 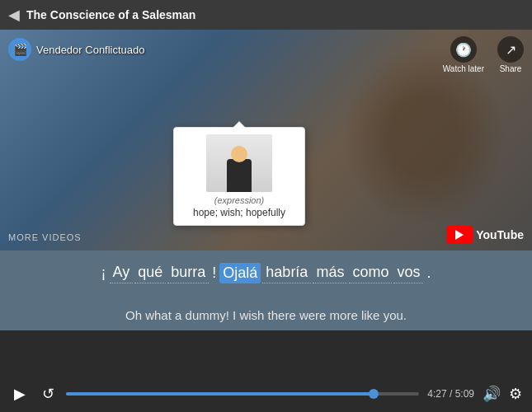 What do you see at coordinates (111, 15) in the screenshot?
I see `page-title: The Conscience of a Salesman` at bounding box center [111, 15].